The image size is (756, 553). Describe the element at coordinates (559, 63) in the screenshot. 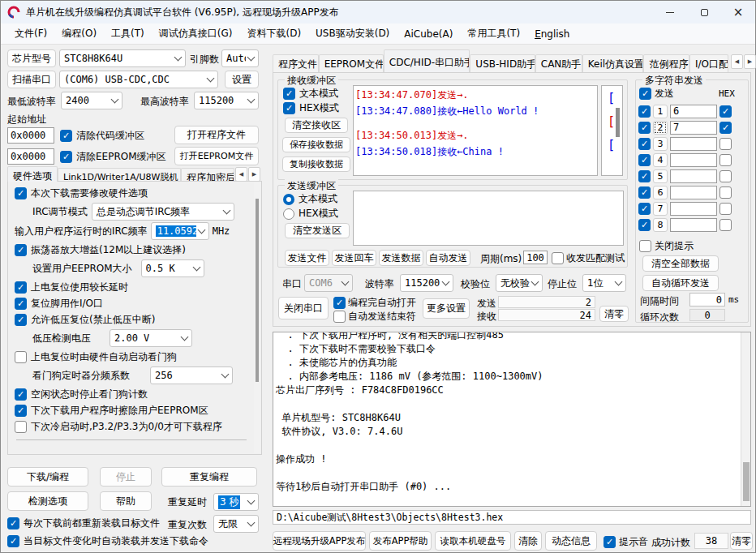

I see `tab-can-assistant: CAN助手` at that location.